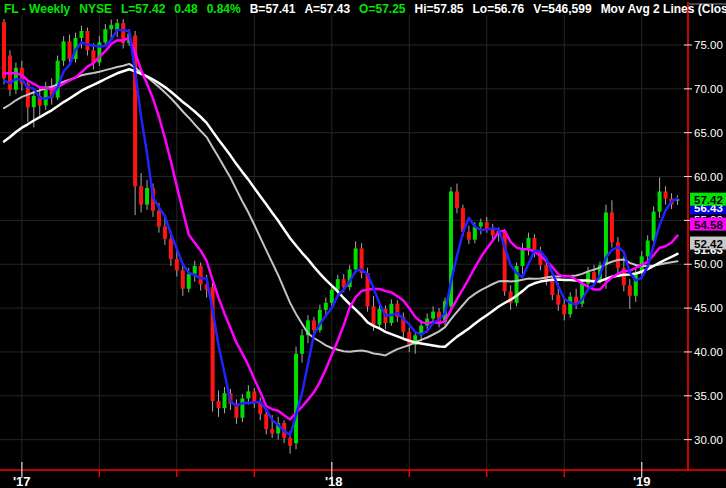 The image size is (726, 488). Describe the element at coordinates (708, 352) in the screenshot. I see `price-tick-label: 40.00` at that location.